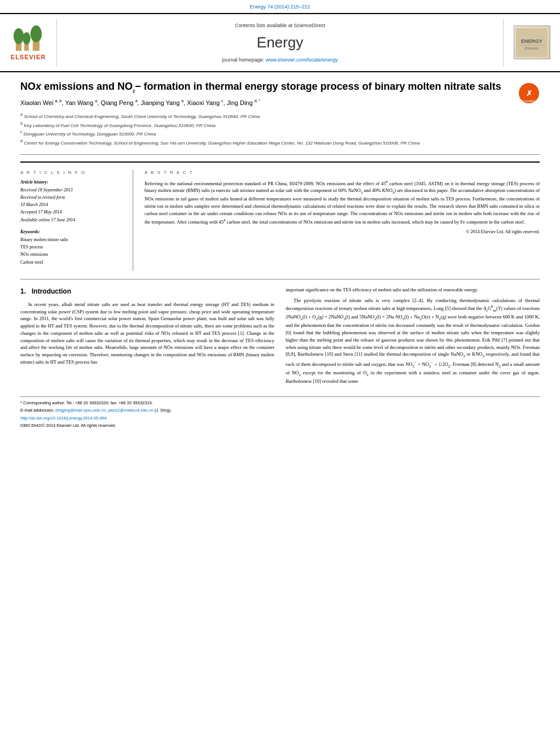 The height and width of the screenshot is (747, 560). Describe the element at coordinates (147, 333) in the screenshot. I see `intro-para-1: In recent years, alkali metal nitrate sa…` at that location.